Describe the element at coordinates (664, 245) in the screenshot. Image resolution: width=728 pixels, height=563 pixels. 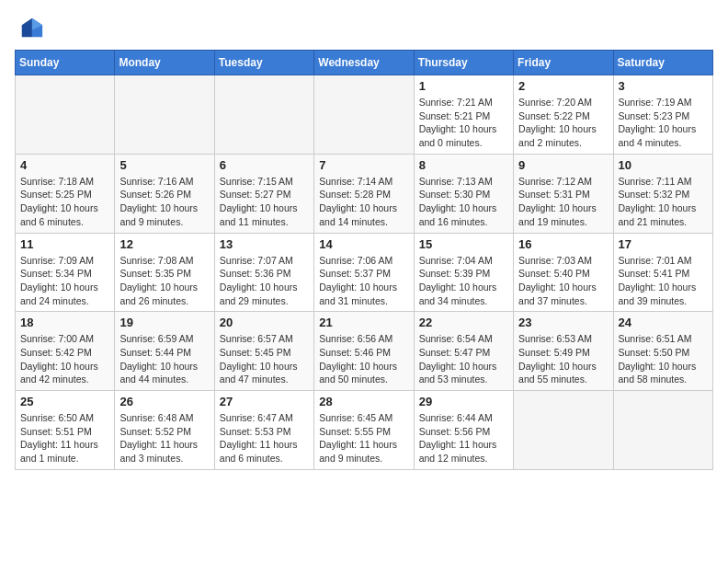
I see `day-number: 17` at that location.